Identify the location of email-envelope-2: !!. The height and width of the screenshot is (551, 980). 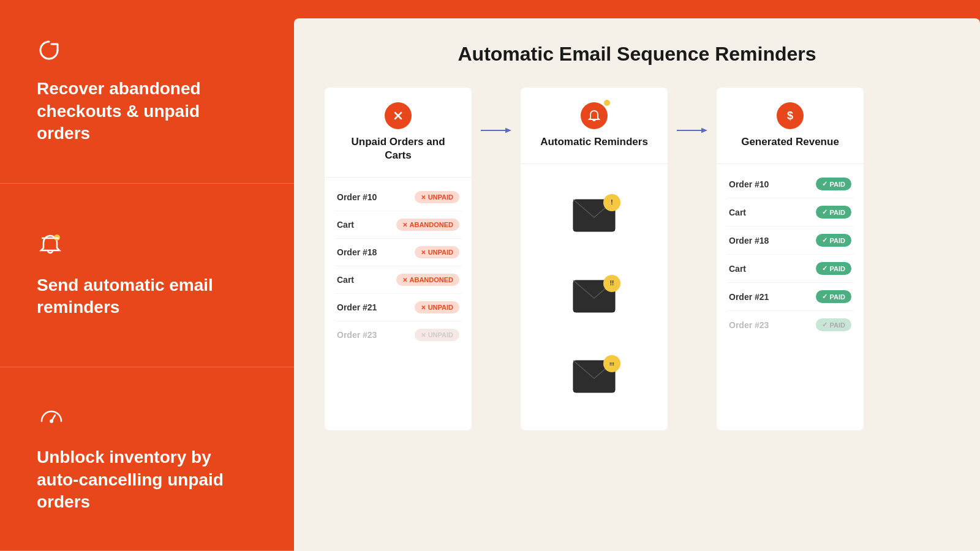
(594, 298).